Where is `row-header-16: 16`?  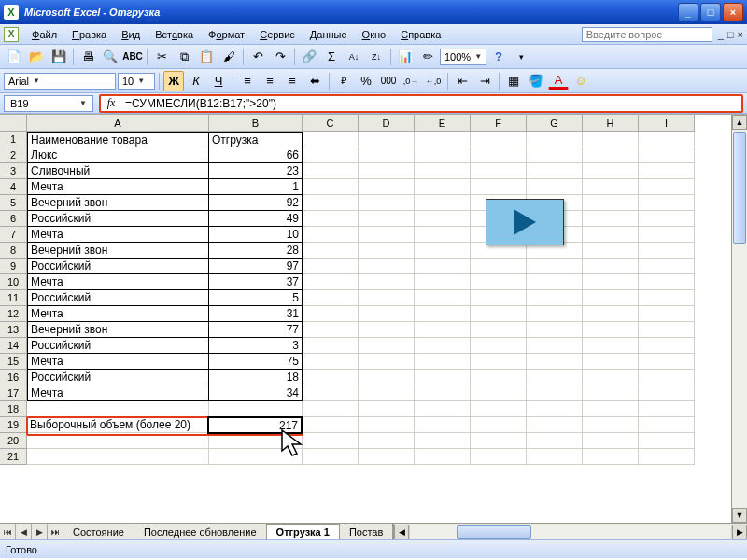 row-header-16: 16 is located at coordinates (13, 377).